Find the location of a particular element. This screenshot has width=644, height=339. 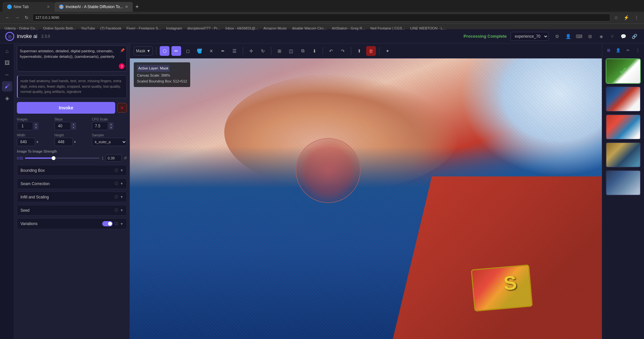

tab-invoke: 🎨 InvokeAI - A Stable Diffusion To... ✕ is located at coordinates (93, 7).